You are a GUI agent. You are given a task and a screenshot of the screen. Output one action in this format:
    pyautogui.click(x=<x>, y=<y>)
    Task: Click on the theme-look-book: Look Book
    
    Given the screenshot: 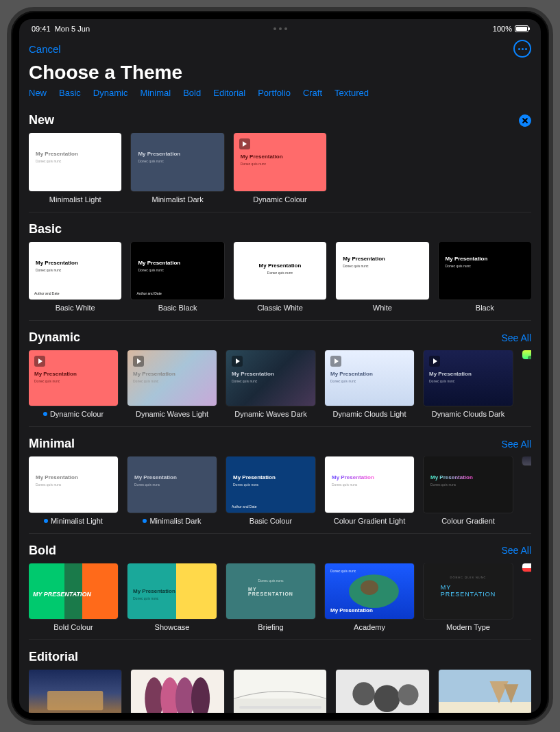 What is the action you would take?
    pyautogui.click(x=177, y=691)
    